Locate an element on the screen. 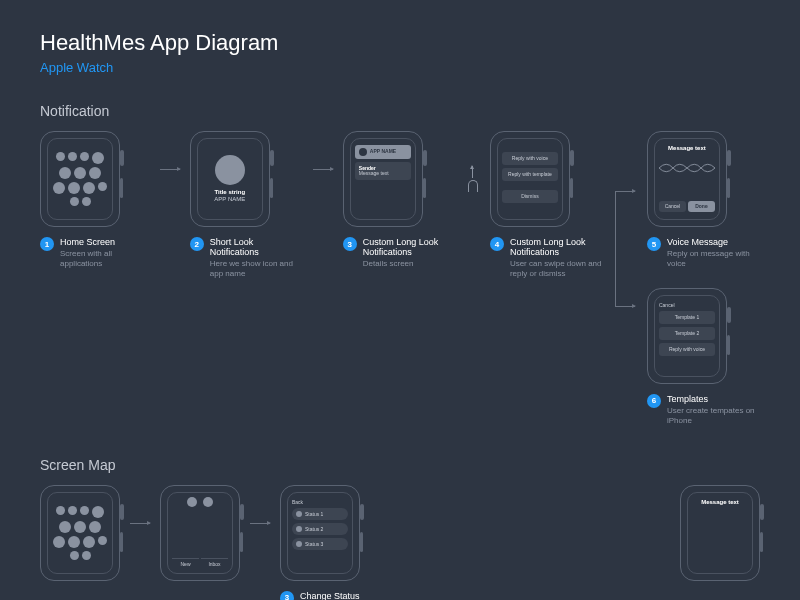 This screenshot has width=800, height=600. map-message: Message text is located at coordinates (720, 533).